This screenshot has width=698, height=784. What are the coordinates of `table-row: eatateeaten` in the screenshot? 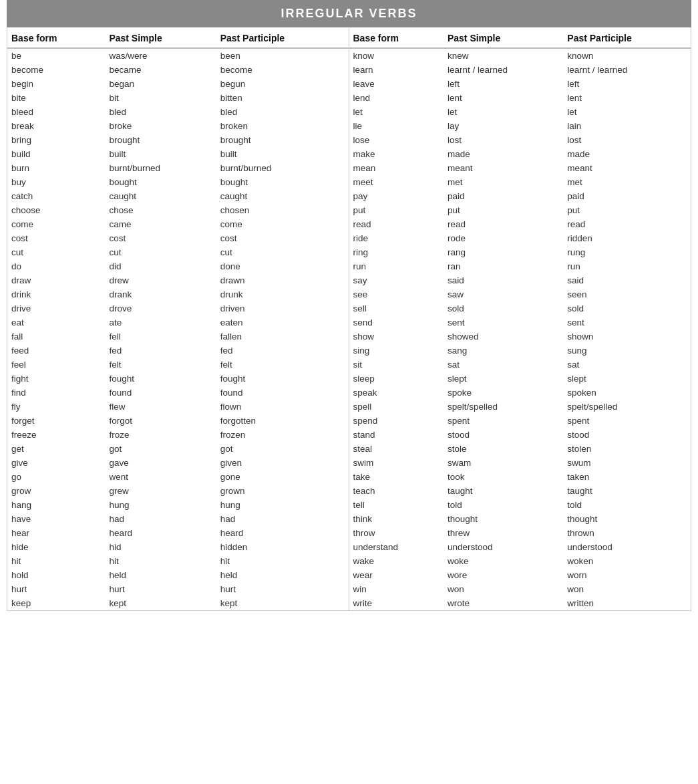 It's located at (178, 322).